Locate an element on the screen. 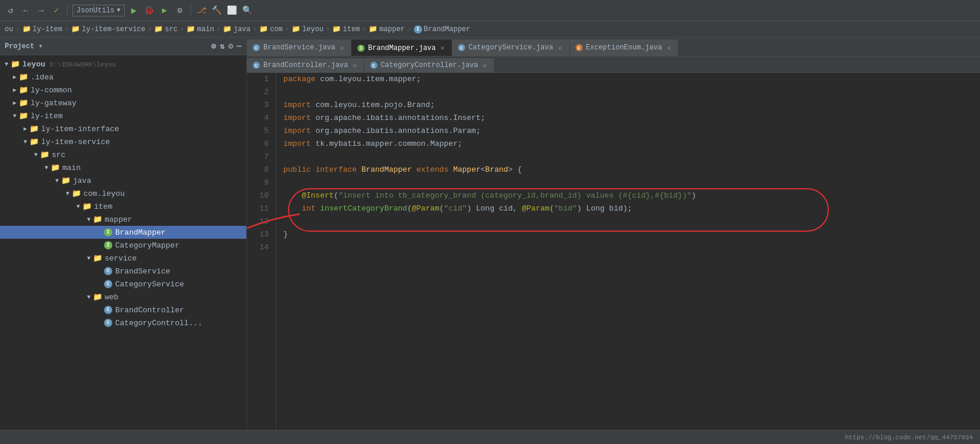 This screenshot has height=444, width=980. tab-close-brandcontroller: ✕ is located at coordinates (355, 66).